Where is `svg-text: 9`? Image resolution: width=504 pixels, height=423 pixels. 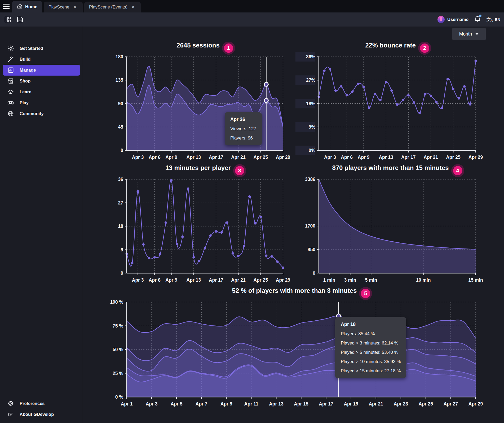
svg-text: 9 is located at coordinates (122, 250).